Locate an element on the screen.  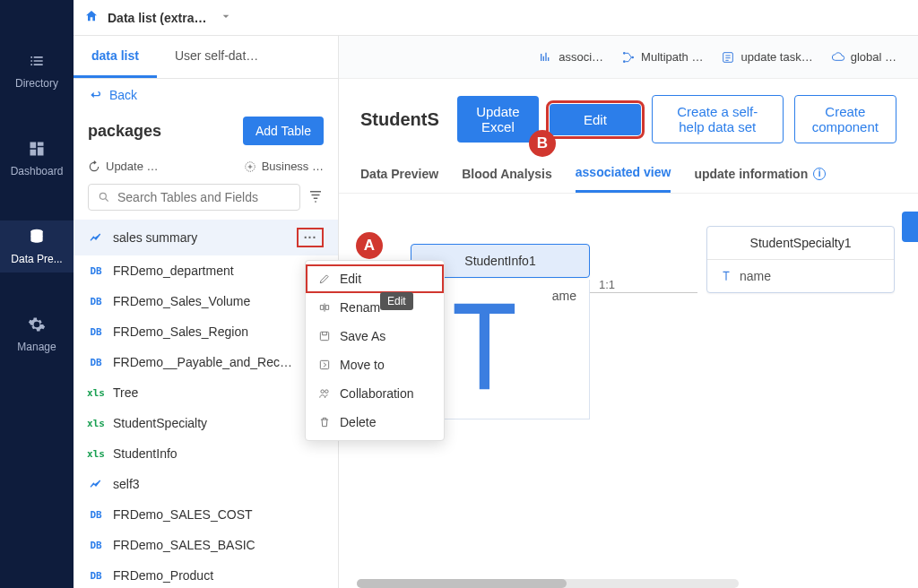
database-icon is located at coordinates (37, 237).